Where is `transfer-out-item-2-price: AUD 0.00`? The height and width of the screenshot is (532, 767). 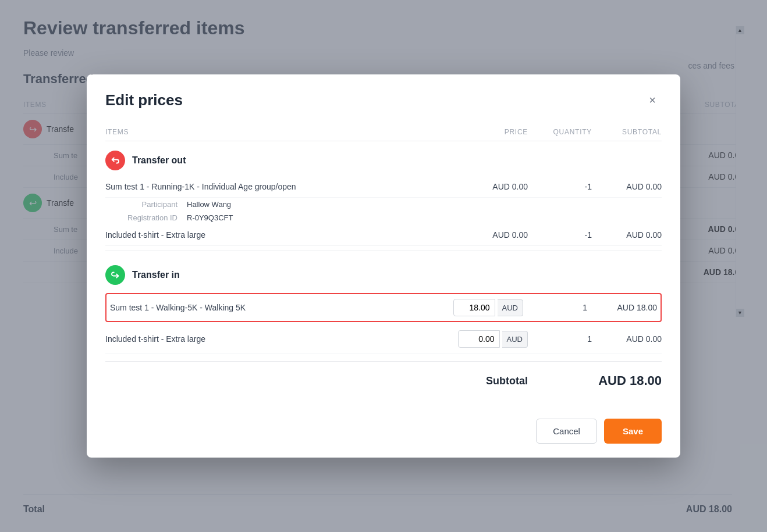 transfer-out-item-2-price: AUD 0.00 is located at coordinates (490, 235).